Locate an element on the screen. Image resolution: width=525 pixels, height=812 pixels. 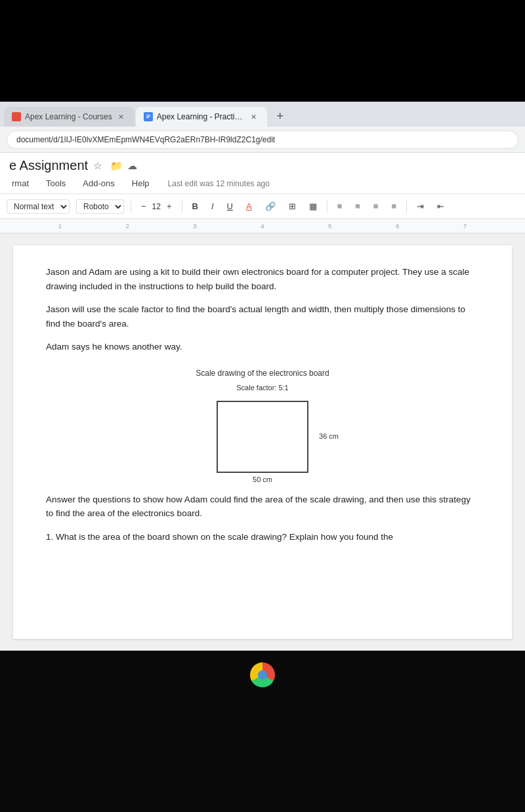
board-rectangle is located at coordinates (262, 437).